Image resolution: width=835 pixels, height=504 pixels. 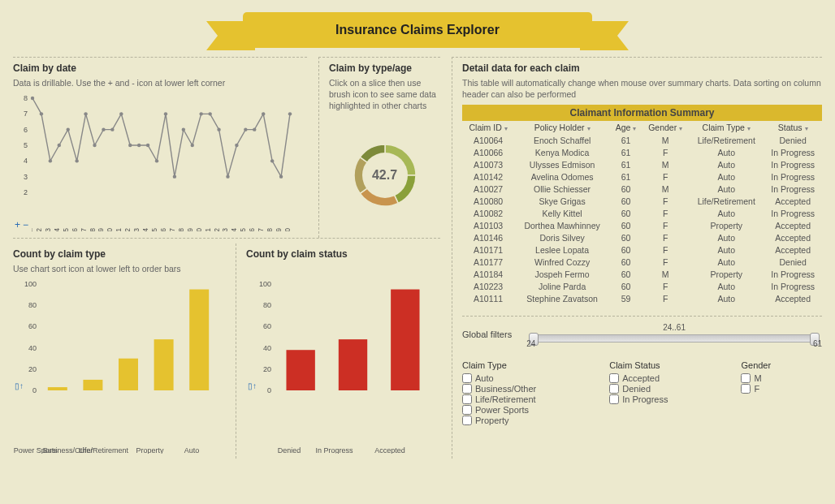 I want to click on table-row: A10082Kelly Kittel60FAutoIn Progress, so click(x=642, y=213).